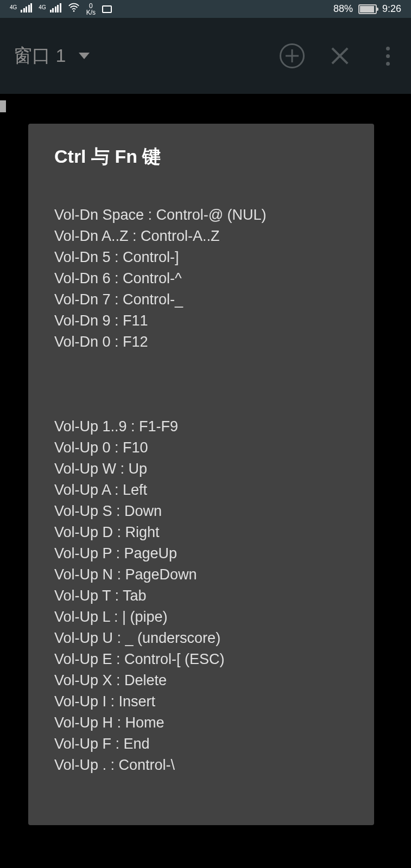 The height and width of the screenshot is (868, 411). What do you see at coordinates (201, 617) in the screenshot?
I see `shortcut-line: Vol-Up L : | (pipe)` at bounding box center [201, 617].